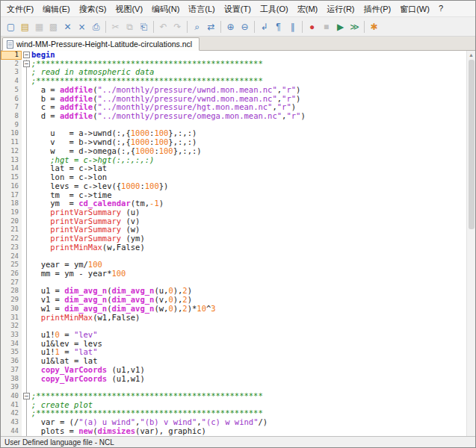  I want to click on play-macro-icon: ▶, so click(341, 27).